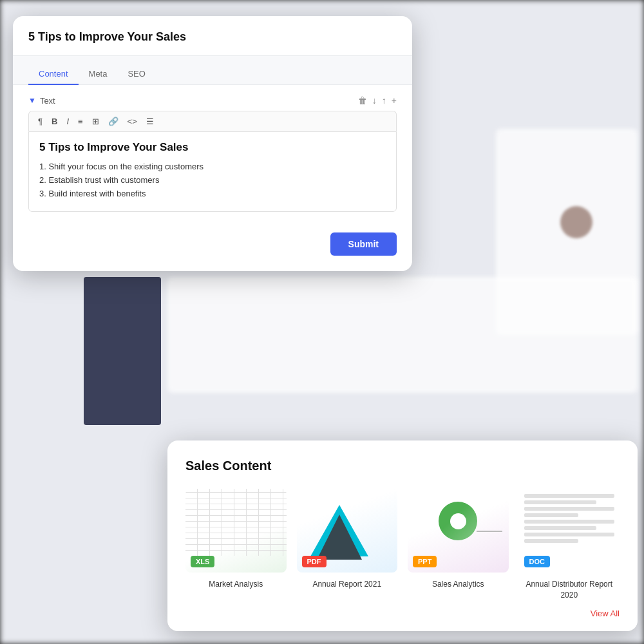 Image resolution: width=644 pixels, height=644 pixels. What do you see at coordinates (347, 531) in the screenshot?
I see `pdf-shape` at bounding box center [347, 531].